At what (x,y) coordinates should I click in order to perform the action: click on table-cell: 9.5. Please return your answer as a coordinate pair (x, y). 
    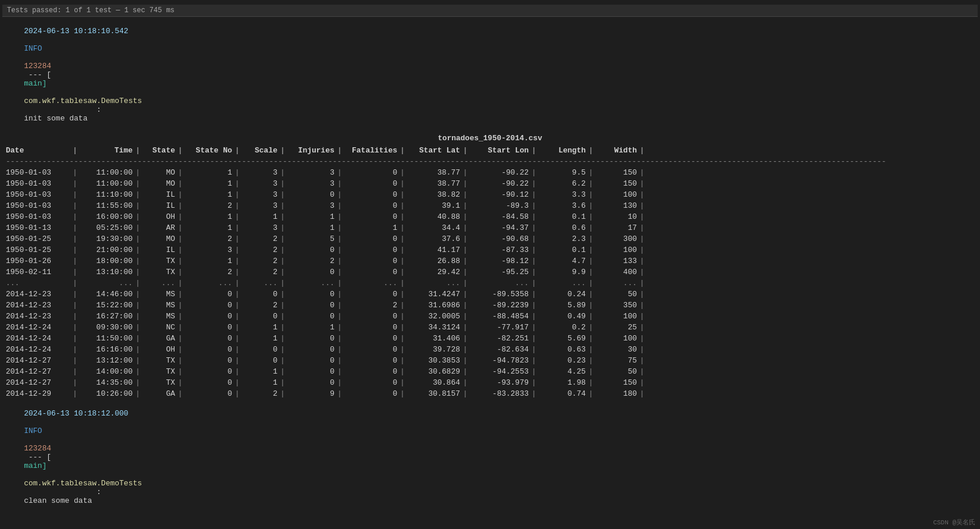
    Looking at the image, I should click on (562, 172).